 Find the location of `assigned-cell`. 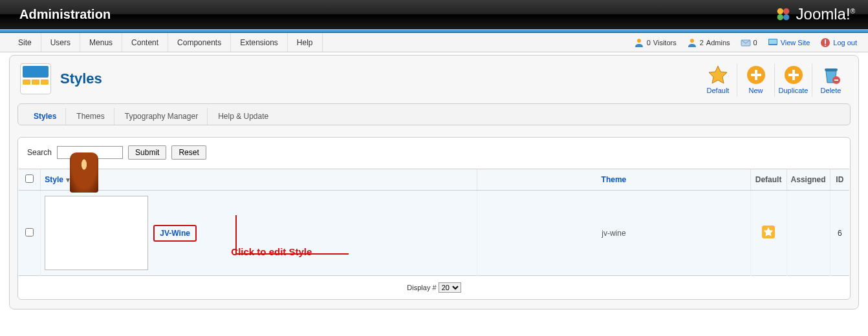

assigned-cell is located at coordinates (808, 233).